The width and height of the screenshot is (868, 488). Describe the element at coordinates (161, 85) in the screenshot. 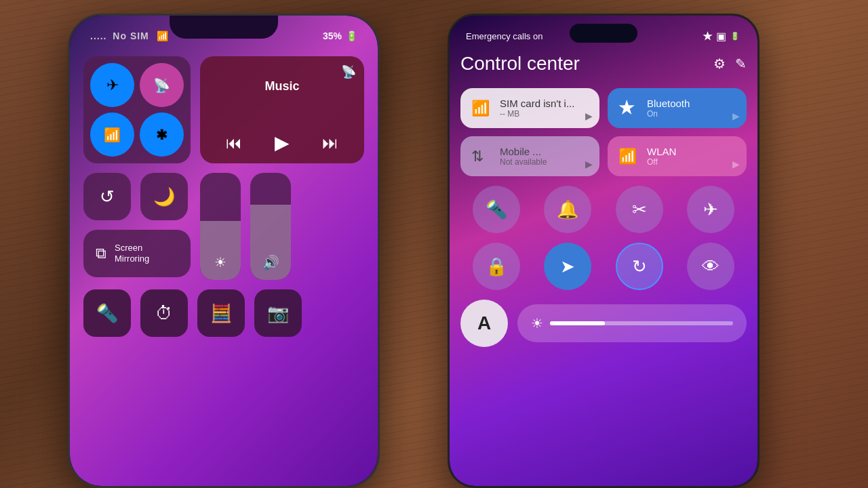

I see `cellular-icon: 📡` at that location.